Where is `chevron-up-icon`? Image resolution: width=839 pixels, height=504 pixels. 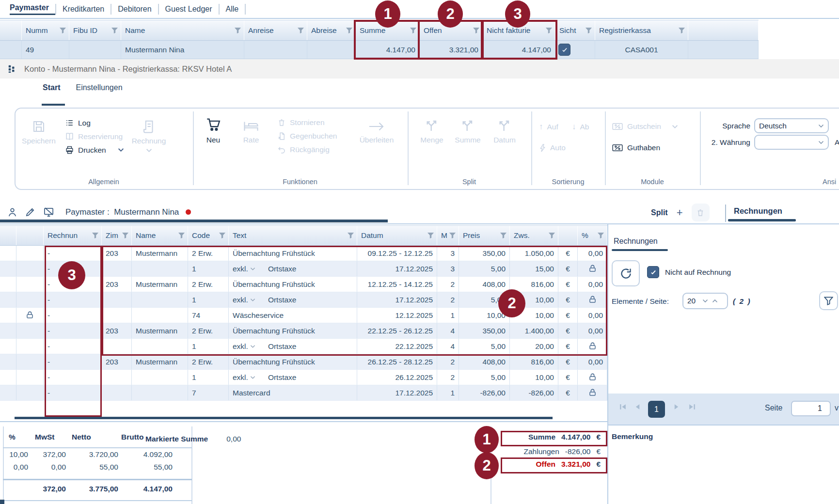 chevron-up-icon is located at coordinates (715, 301).